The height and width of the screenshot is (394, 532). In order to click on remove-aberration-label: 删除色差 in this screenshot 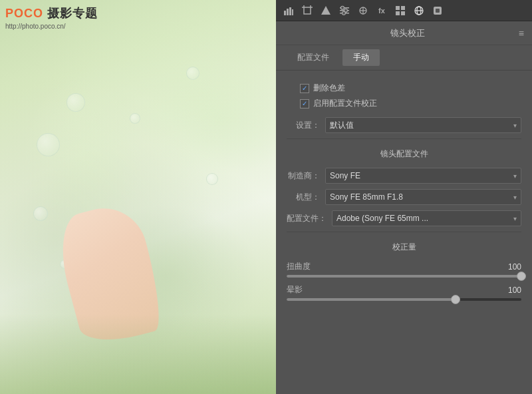, I will do `click(329, 88)`.